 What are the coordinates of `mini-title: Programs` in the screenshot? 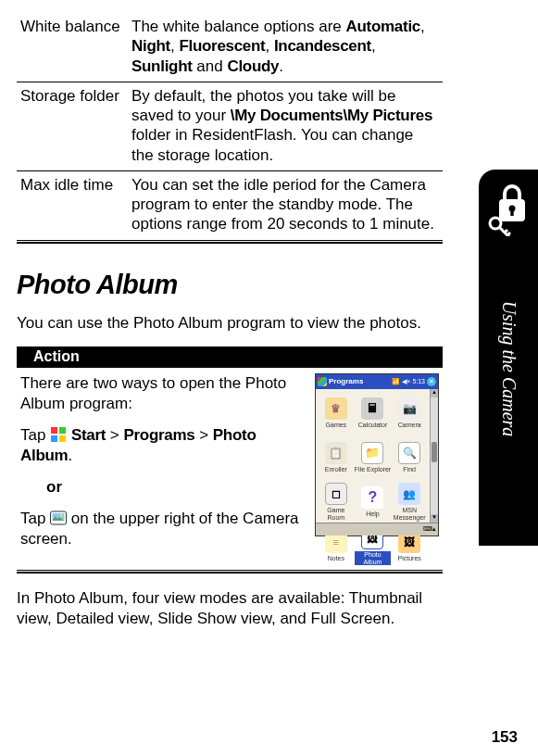 It's located at (359, 382).